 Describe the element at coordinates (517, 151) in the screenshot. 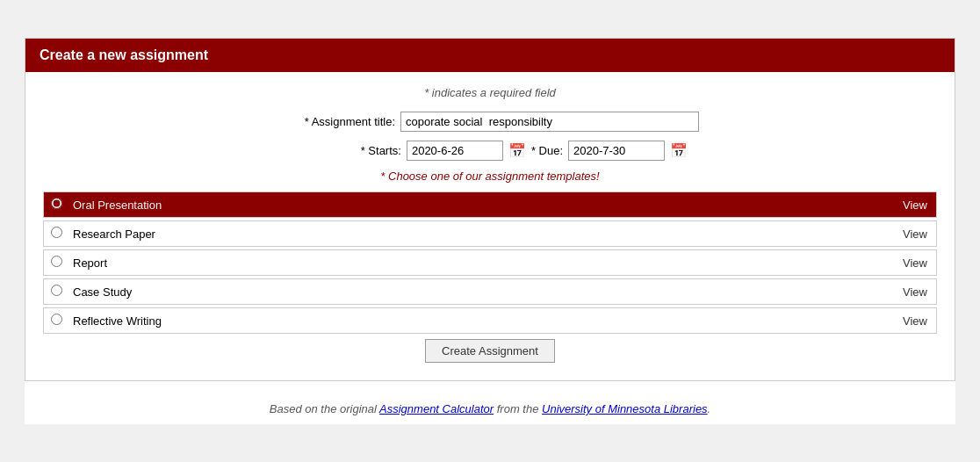

I see `starts-calendar-icon: 📅` at that location.